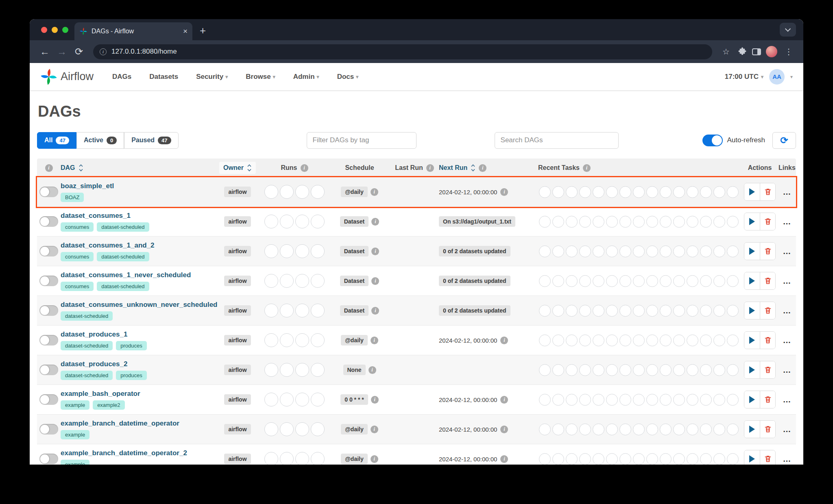 The width and height of the screenshot is (833, 504). Describe the element at coordinates (792, 77) in the screenshot. I see `chevron-down-icon: ▾` at that location.